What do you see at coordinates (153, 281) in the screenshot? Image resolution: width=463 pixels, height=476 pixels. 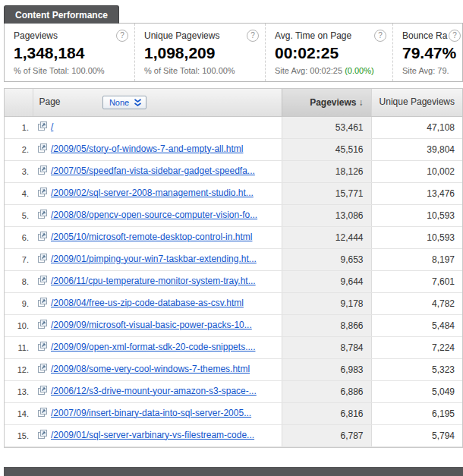 I see `page-link: /2006/11/cpu-temperature-monitor-system-…` at bounding box center [153, 281].